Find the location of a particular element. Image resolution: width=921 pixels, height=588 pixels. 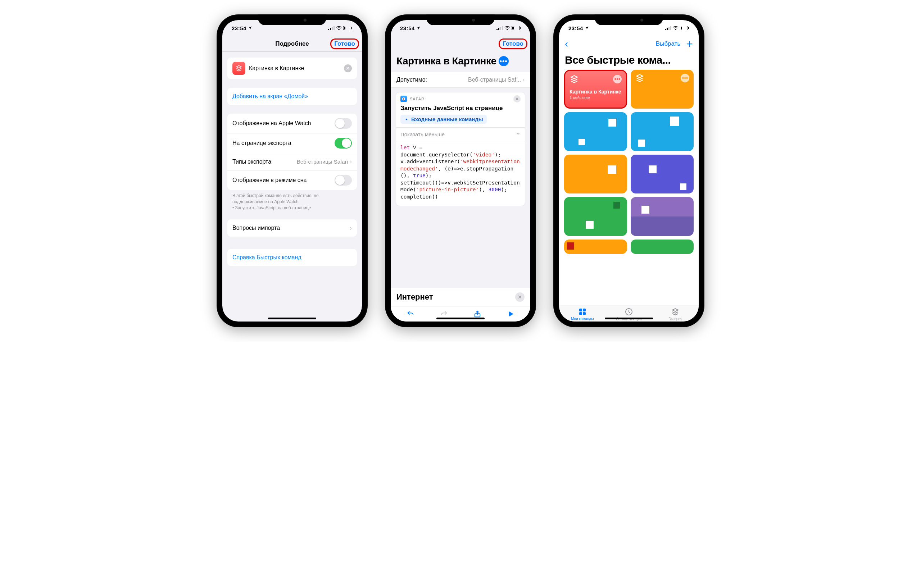

shortcut-tile-1: ••• Картинка в Картинке 1 действие is located at coordinates (596, 89).